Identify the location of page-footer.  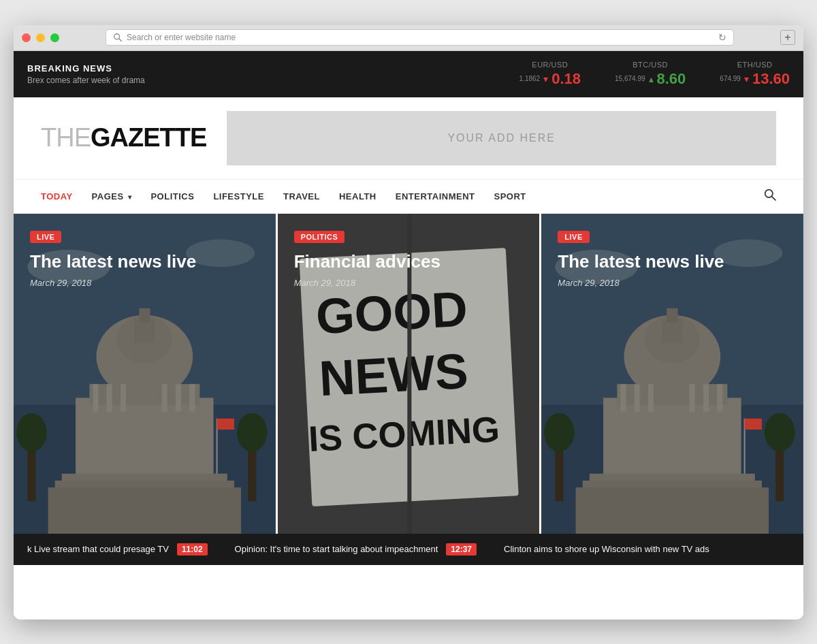
(408, 592).